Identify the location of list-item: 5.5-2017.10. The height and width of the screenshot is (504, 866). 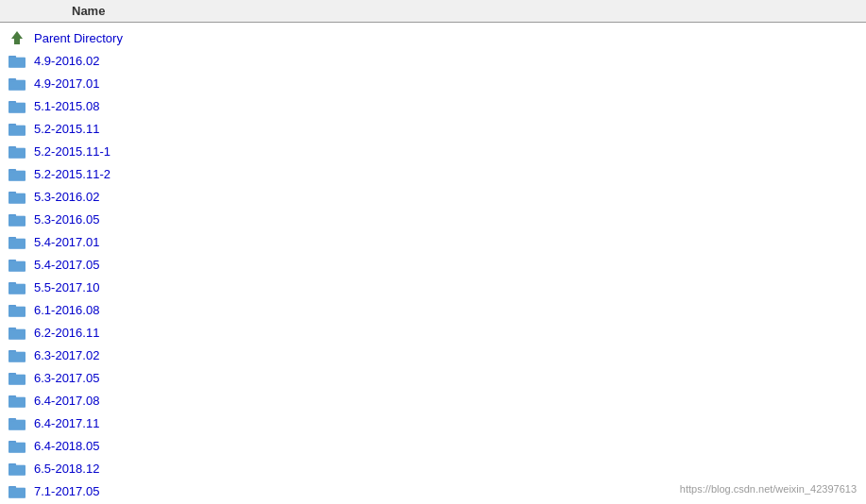
(433, 287).